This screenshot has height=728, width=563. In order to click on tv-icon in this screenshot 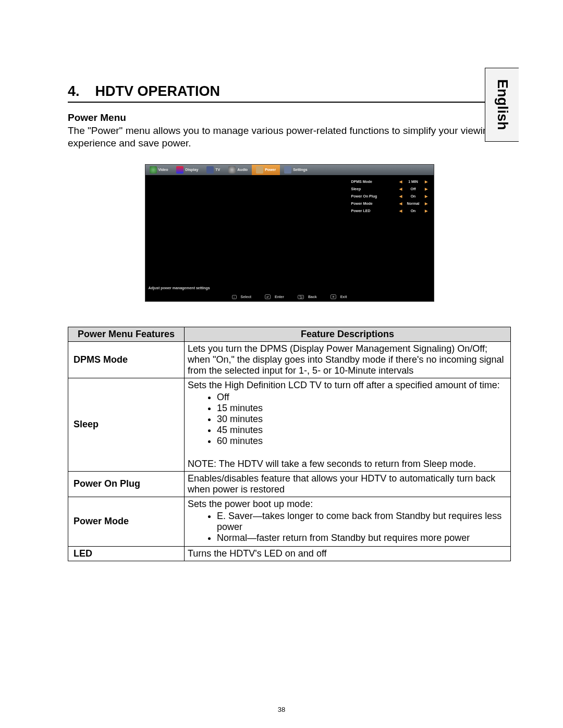, I will do `click(210, 170)`.